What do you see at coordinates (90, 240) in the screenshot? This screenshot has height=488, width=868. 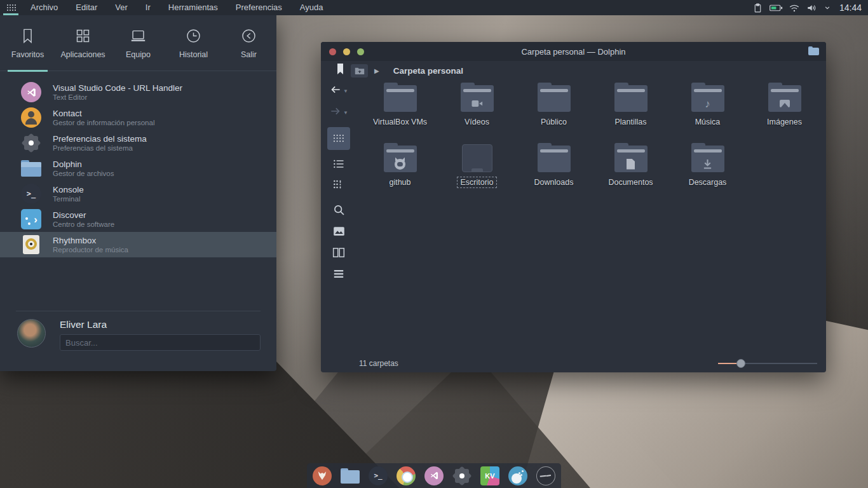 I see `app-name: Rhythmbox` at bounding box center [90, 240].